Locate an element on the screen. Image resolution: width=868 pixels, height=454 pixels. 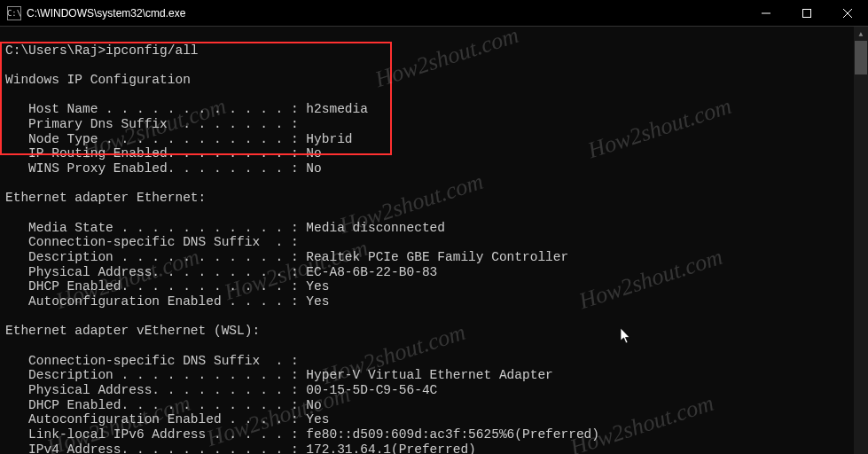
output-line: IP Routing Enabled. . . . . . . . : No is located at coordinates (163, 153).